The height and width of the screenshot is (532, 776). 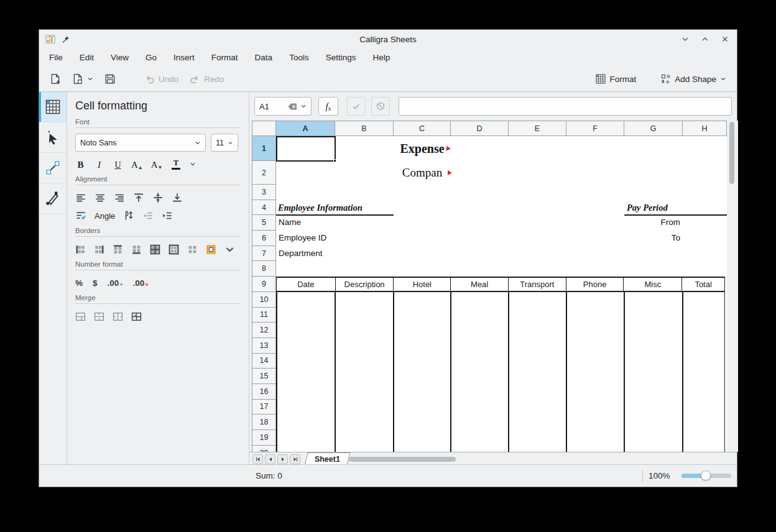 I want to click on bold-button: B, so click(x=81, y=164).